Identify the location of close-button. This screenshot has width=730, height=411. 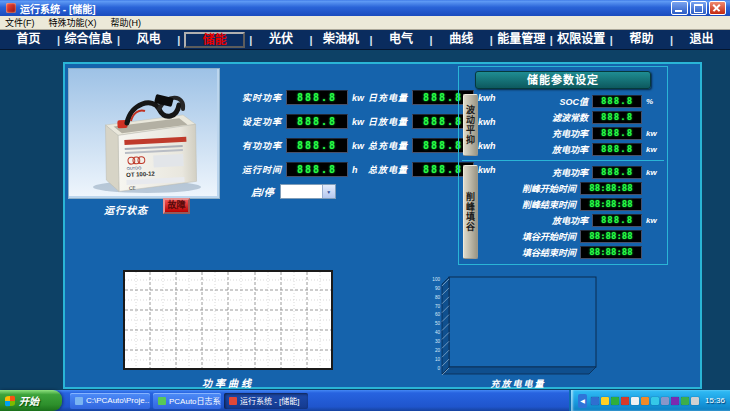
(718, 8).